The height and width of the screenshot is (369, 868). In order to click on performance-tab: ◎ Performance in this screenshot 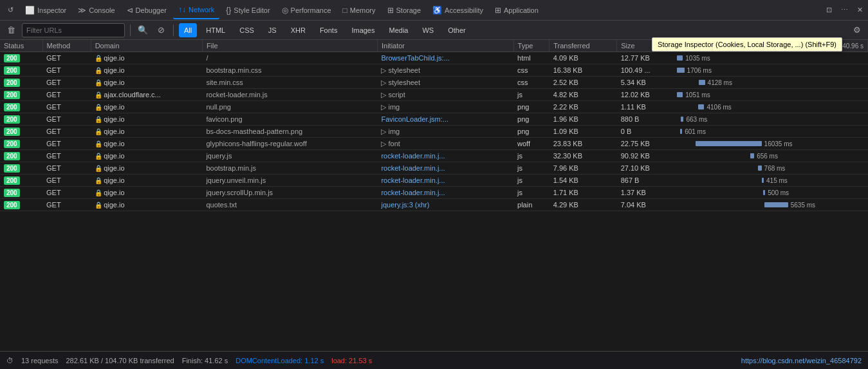, I will do `click(306, 10)`.